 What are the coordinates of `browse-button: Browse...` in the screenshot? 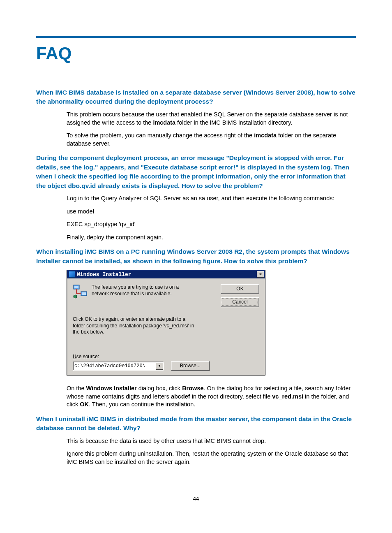 It's located at (190, 366).